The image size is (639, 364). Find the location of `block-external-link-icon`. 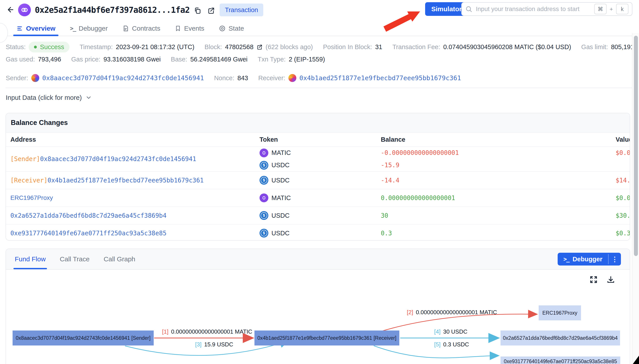

block-external-link-icon is located at coordinates (260, 47).